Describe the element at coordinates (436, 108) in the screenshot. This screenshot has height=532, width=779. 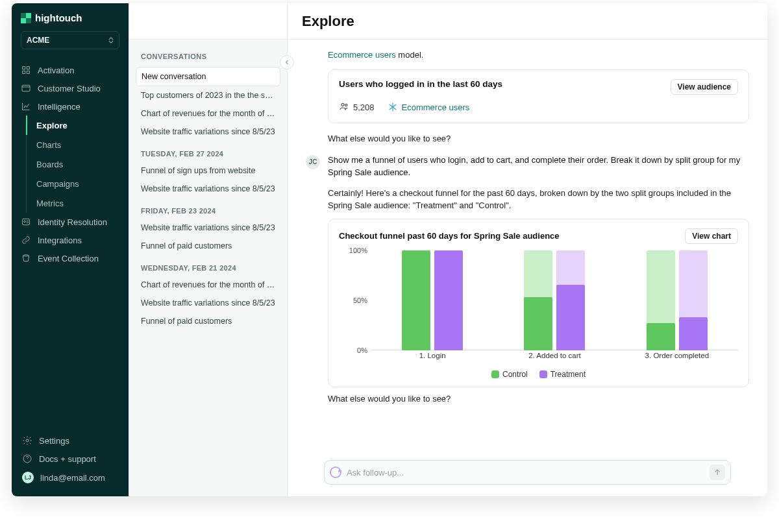
I see `audience-source: Ecommerce users` at that location.